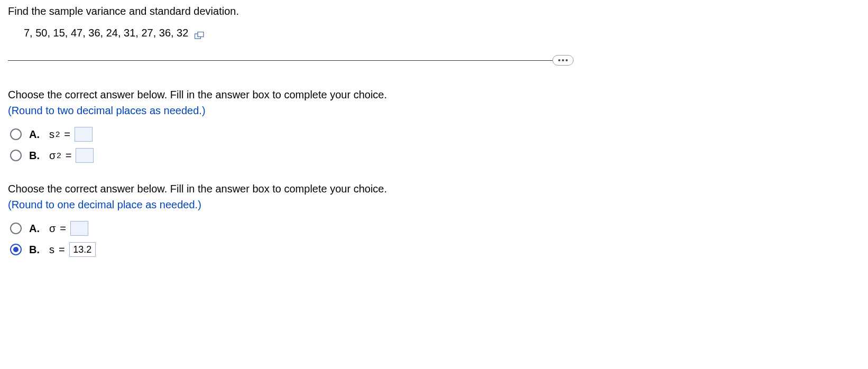  I want to click on part1-rounding-hint: (Round to two decimal places as needed.), so click(107, 110).